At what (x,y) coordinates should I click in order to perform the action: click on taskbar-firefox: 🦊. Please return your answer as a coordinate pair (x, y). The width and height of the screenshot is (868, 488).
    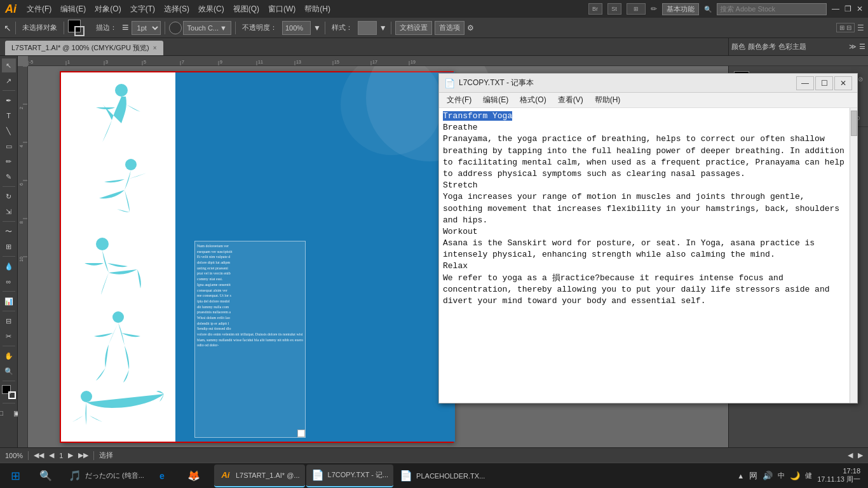
    Looking at the image, I should click on (198, 476).